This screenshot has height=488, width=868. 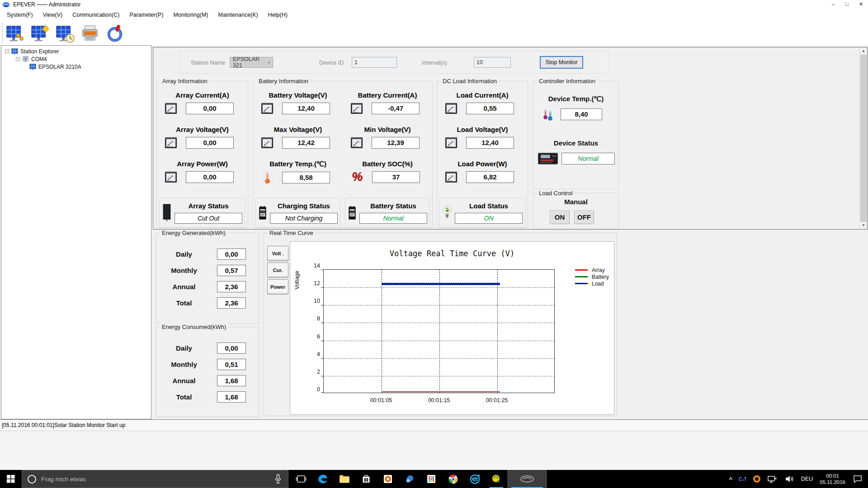 What do you see at coordinates (576, 135) in the screenshot?
I see `controller-information-group: Controller Information Device Temp.(℃) 8…` at bounding box center [576, 135].